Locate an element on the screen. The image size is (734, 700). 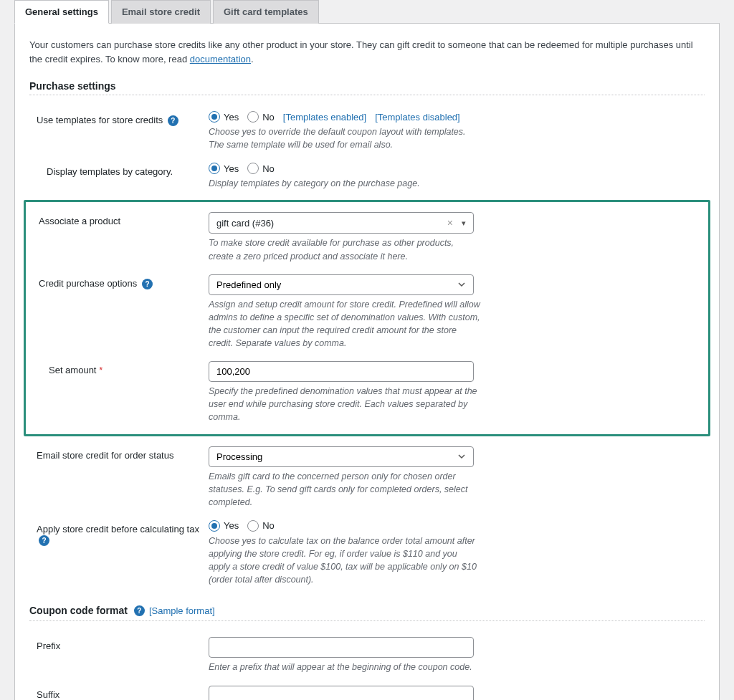
use-templates-yes-radio is located at coordinates (214, 117).